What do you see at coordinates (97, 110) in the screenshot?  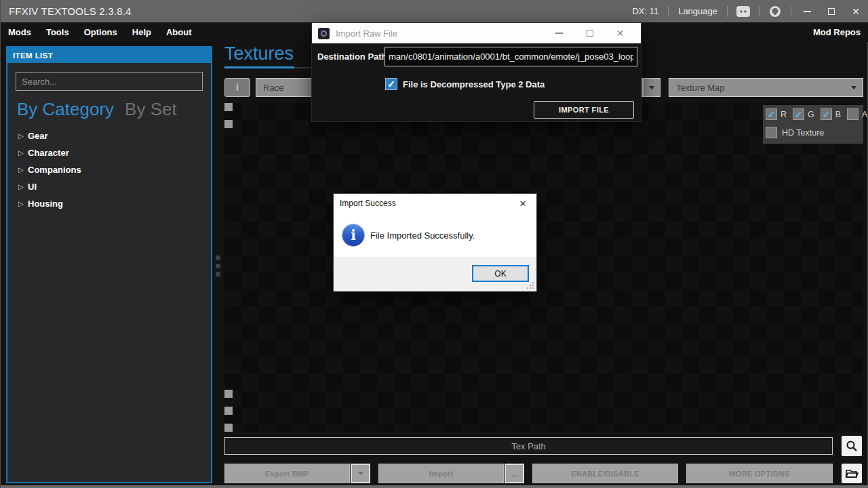 I see `category-tabs: By Category By Set` at bounding box center [97, 110].